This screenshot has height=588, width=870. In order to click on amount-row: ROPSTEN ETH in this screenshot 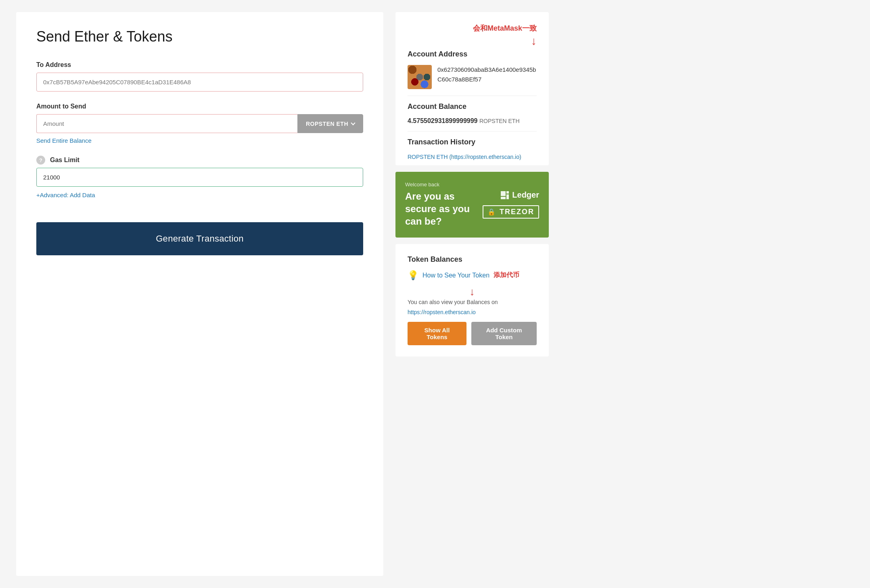, I will do `click(200, 123)`.